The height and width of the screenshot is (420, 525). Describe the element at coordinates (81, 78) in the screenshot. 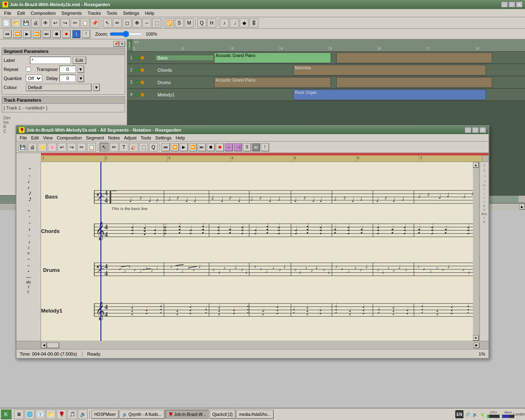

I see `delay-down-button: ▼` at that location.